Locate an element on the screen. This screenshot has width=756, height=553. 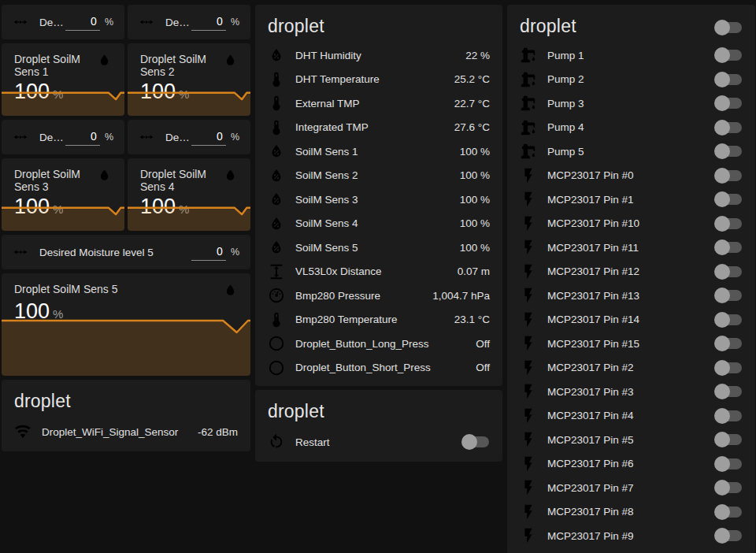
desired-moisture-input-2: 0 is located at coordinates (209, 22).